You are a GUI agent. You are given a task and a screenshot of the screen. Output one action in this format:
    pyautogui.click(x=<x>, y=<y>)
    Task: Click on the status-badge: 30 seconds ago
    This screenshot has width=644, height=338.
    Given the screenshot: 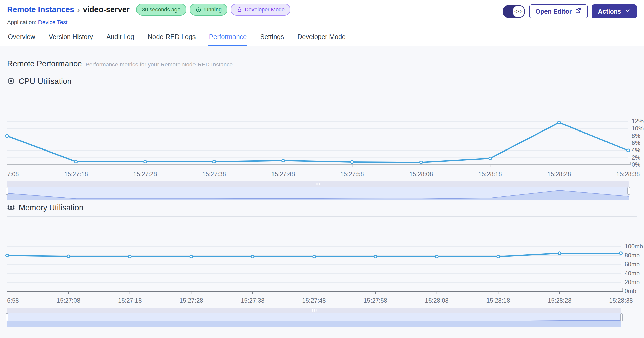 What is the action you would take?
    pyautogui.click(x=161, y=10)
    